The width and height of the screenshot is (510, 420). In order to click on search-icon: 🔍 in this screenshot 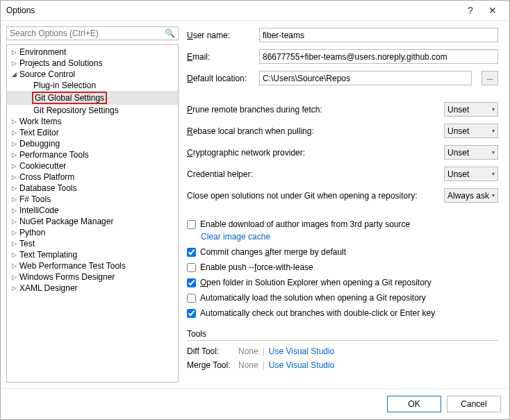, I will do `click(170, 33)`.